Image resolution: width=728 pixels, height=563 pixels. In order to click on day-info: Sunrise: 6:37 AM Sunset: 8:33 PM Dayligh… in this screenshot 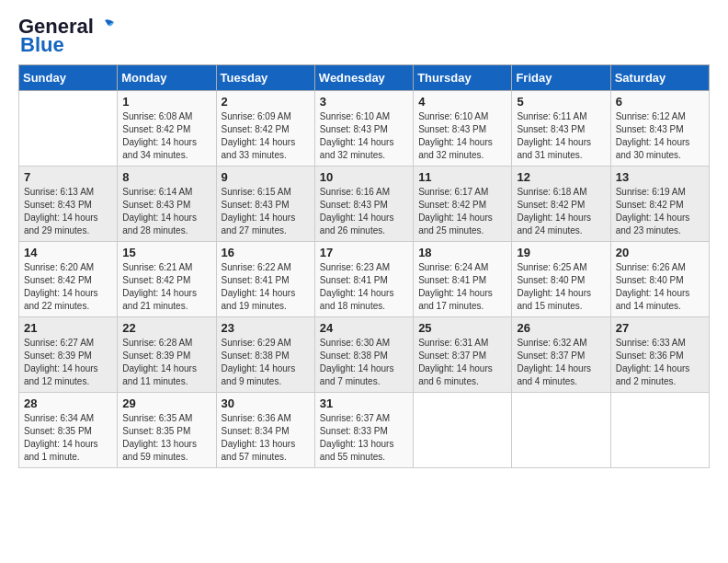, I will do `click(364, 438)`.